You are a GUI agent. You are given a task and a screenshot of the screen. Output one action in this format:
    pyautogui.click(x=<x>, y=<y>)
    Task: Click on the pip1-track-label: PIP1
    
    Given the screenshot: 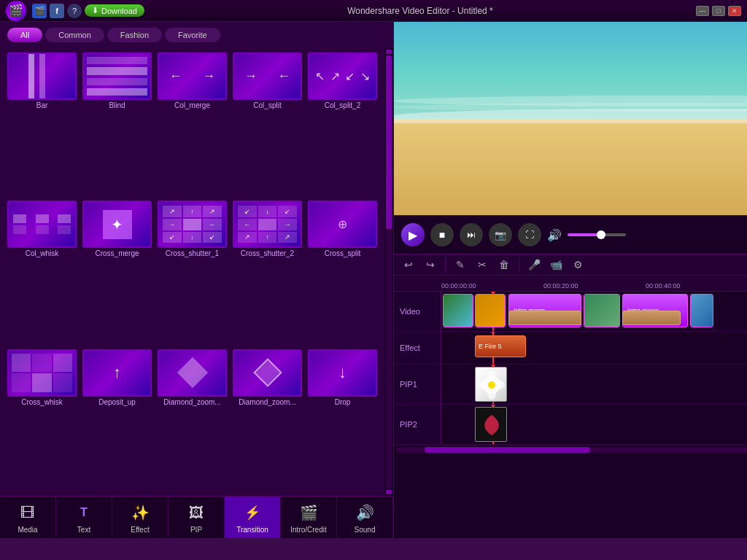 What is the action you would take?
    pyautogui.click(x=417, y=384)
    